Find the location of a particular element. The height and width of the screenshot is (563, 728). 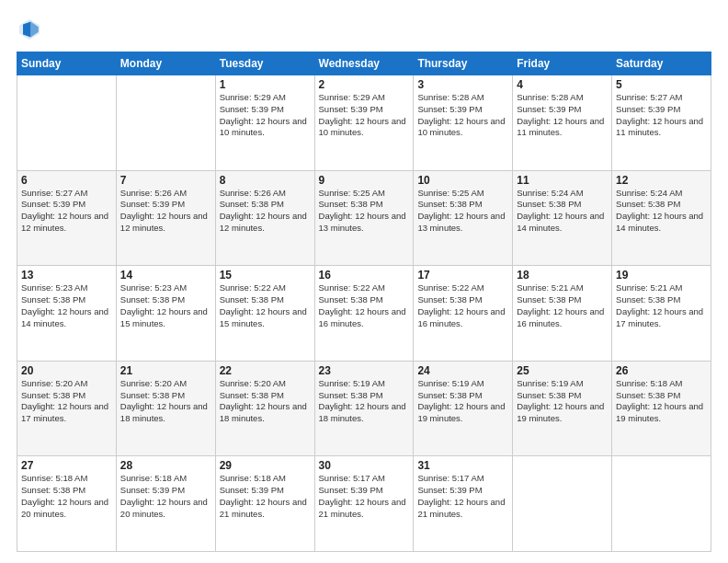

calendar-cell-r1-c5: 11Sunrise: 5:24 AM Sunset: 5:38 PM Dayli… is located at coordinates (563, 218).